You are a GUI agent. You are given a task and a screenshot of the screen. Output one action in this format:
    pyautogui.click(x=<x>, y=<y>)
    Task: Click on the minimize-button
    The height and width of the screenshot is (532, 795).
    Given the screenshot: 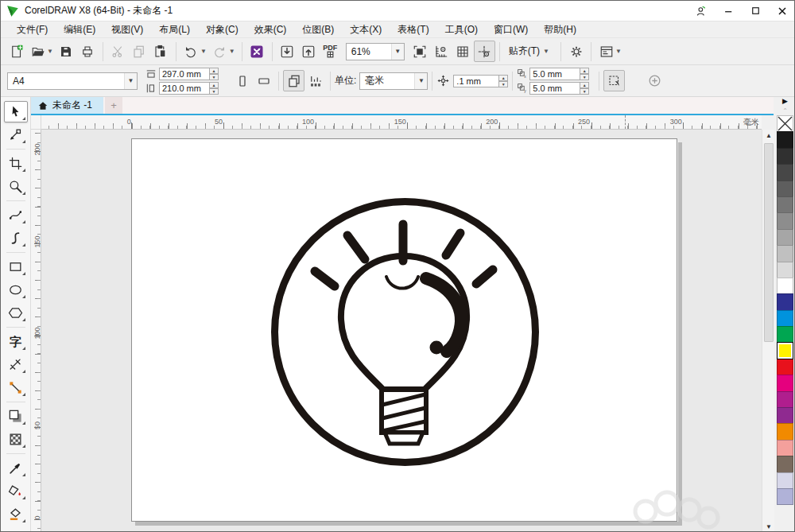 What is the action you would take?
    pyautogui.click(x=728, y=11)
    